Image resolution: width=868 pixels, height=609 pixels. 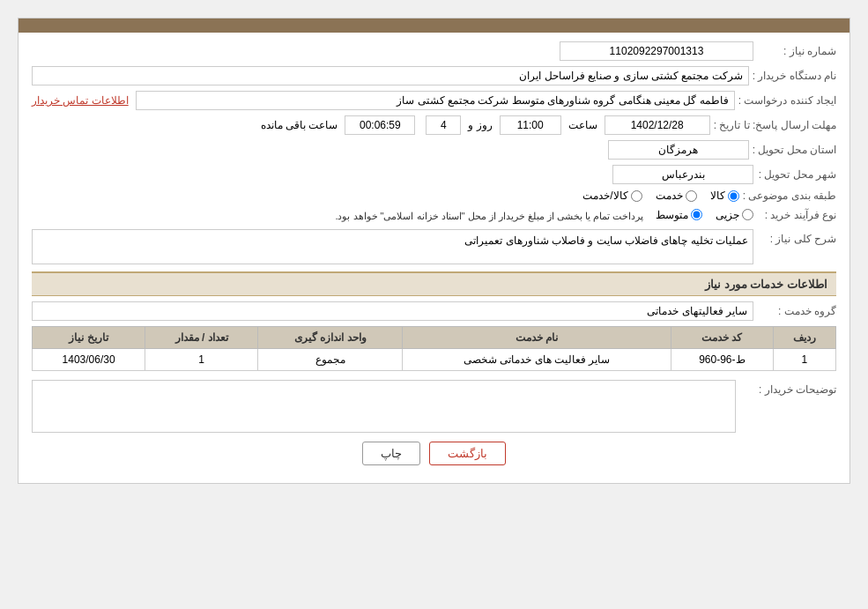 I want to click on tabaqe-kala-label: کالا, so click(x=717, y=196).